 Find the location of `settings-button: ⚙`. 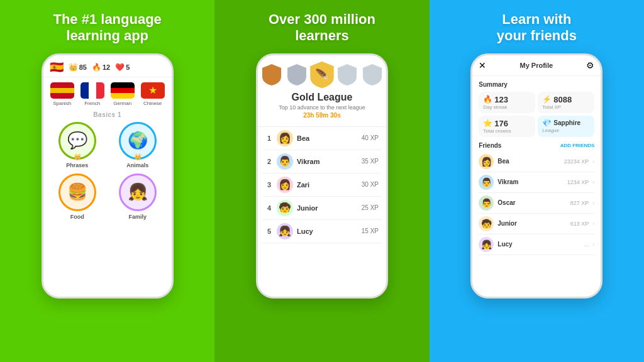

settings-button: ⚙ is located at coordinates (590, 65).